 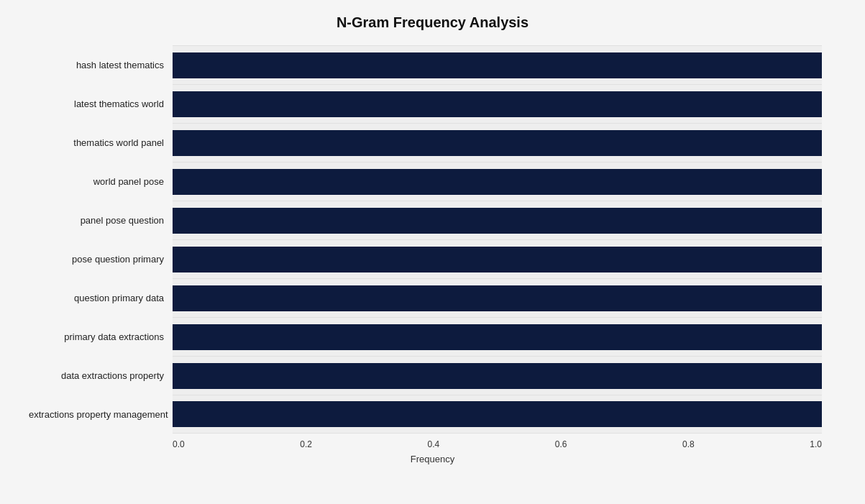 I want to click on bar-label: panel pose question, so click(x=101, y=220).